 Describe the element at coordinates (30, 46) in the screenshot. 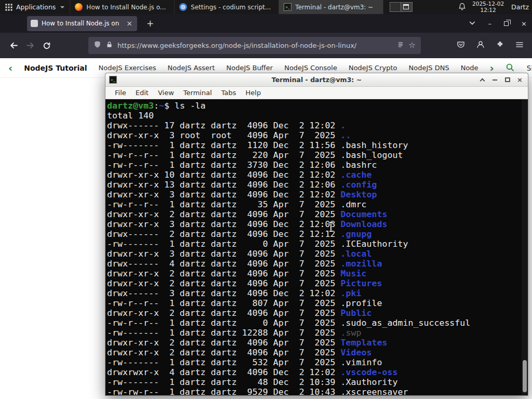

I see `forward-button` at that location.